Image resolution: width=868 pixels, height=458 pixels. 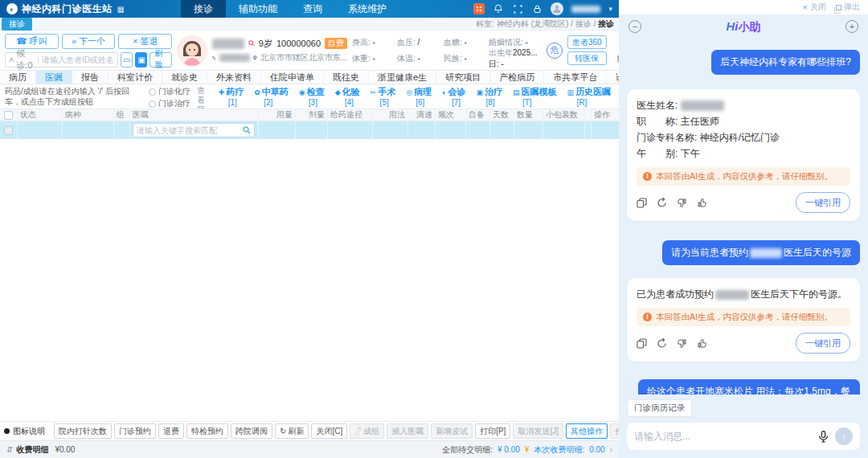 What do you see at coordinates (444, 92) in the screenshot?
I see `consult-icon: ◐` at bounding box center [444, 92].